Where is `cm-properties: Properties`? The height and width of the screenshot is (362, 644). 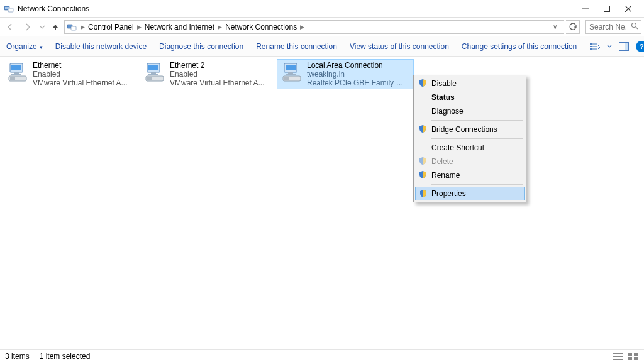 cm-properties: Properties is located at coordinates (470, 194).